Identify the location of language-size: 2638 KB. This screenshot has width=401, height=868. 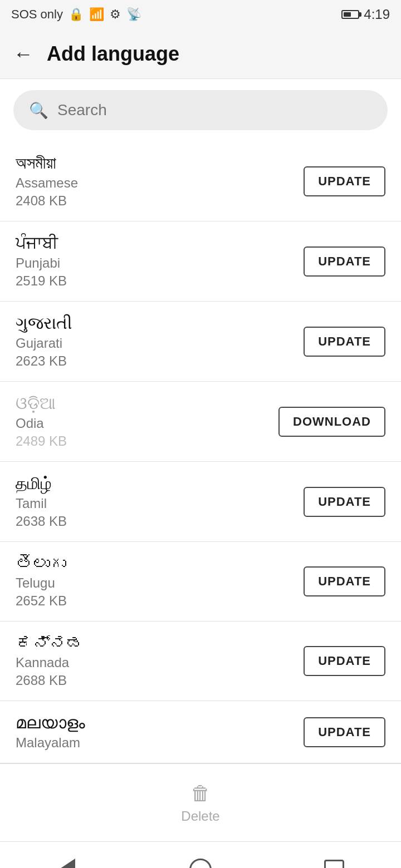
(41, 521).